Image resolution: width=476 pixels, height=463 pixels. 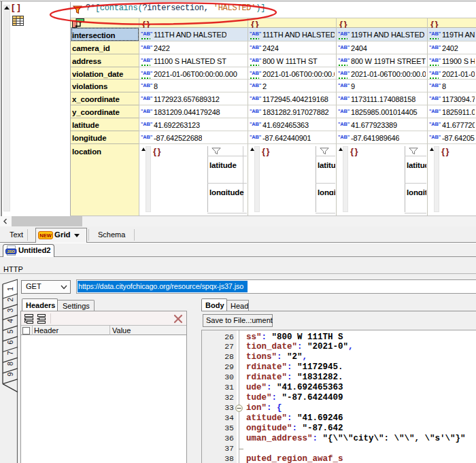 What do you see at coordinates (10, 375) in the screenshot?
I see `svg-text: 9` at bounding box center [10, 375].